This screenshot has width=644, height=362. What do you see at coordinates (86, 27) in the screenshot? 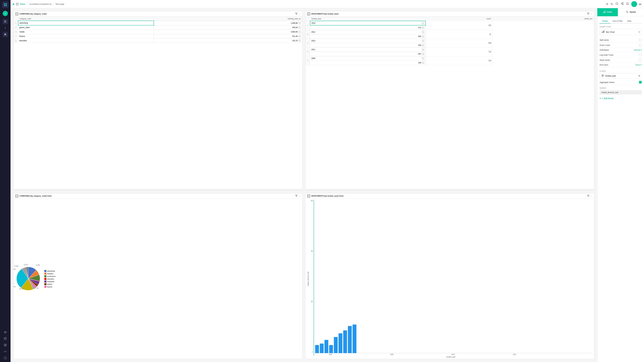
I see `cell-category: games_video` at bounding box center [86, 27].